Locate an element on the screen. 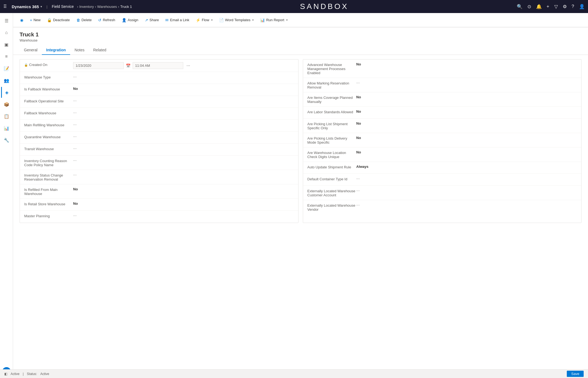  value-default-container: --- is located at coordinates (467, 179).